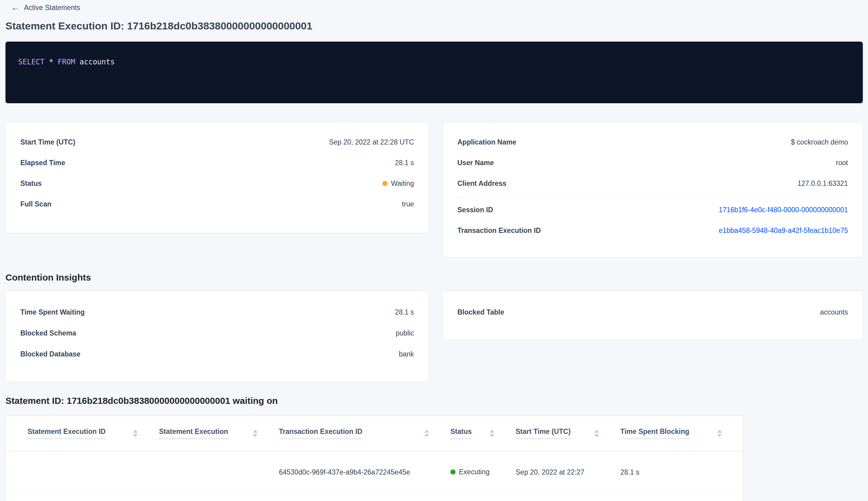  I want to click on contention-details-card: Time Spent Waiting 28.1 s Blocked Schema…, so click(217, 336).